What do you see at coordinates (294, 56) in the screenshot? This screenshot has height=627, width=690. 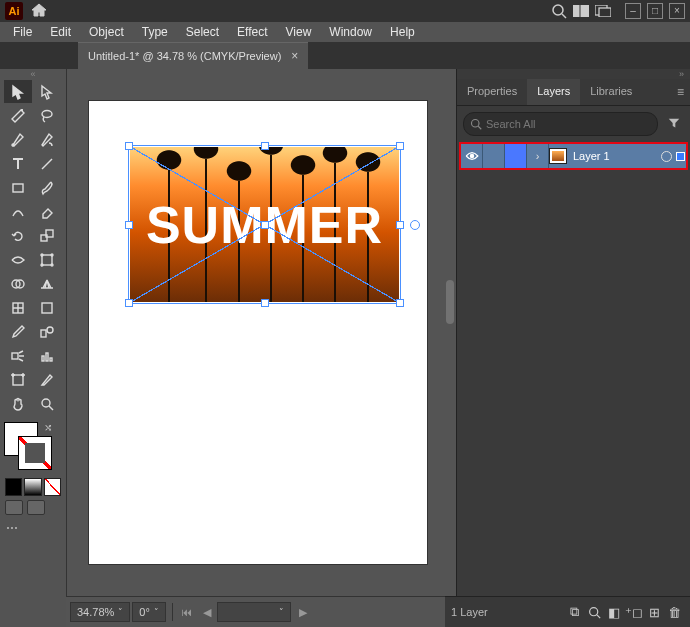 I see `close-tab-icon: ×` at bounding box center [294, 56].